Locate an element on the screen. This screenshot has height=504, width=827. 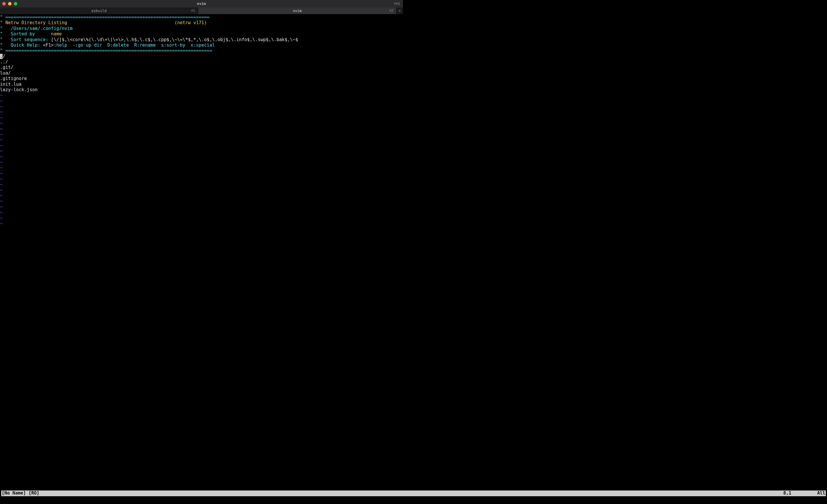
minimize-window-button is located at coordinates (10, 4).